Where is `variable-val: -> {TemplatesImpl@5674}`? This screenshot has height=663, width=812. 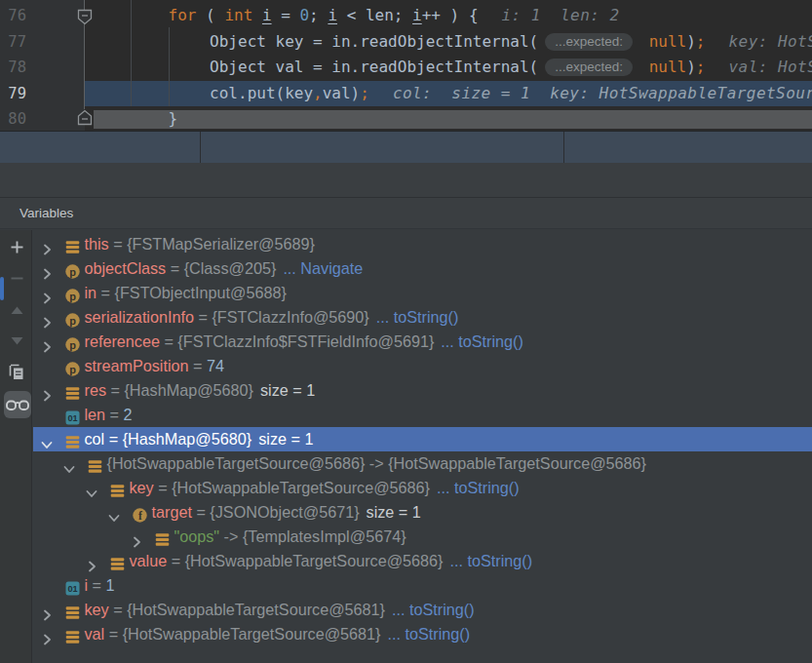
variable-val: -> {TemplatesImpl@5674} is located at coordinates (312, 536).